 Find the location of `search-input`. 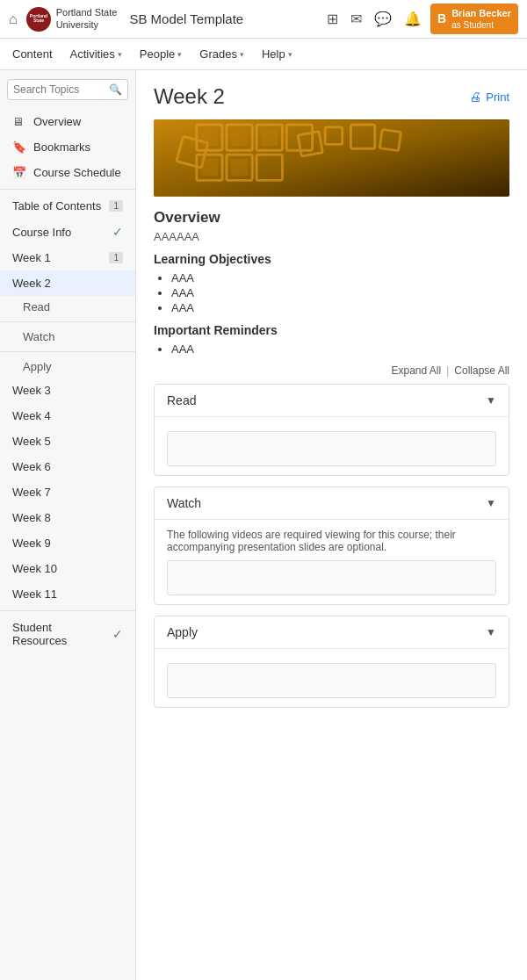

search-input is located at coordinates (61, 90).